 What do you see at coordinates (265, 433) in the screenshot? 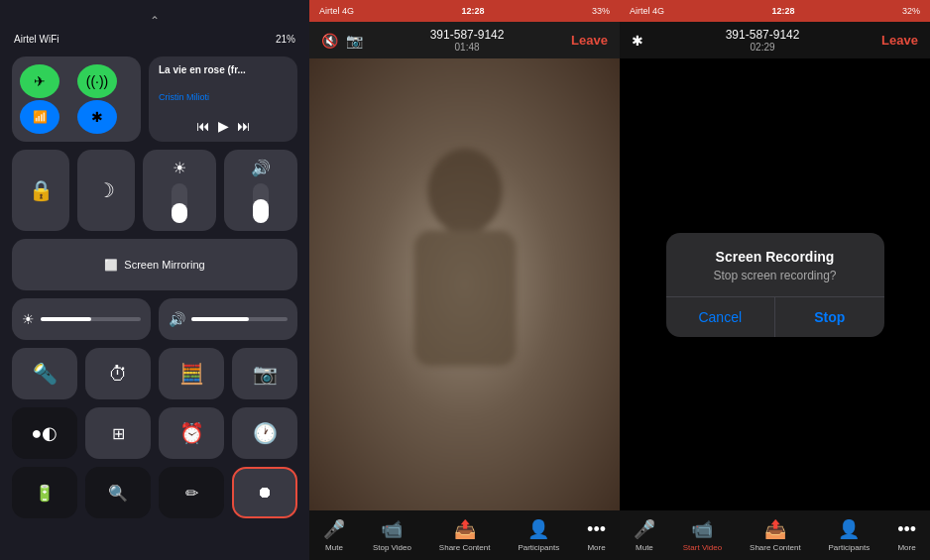
I see `clock-button: 🕐` at bounding box center [265, 433].